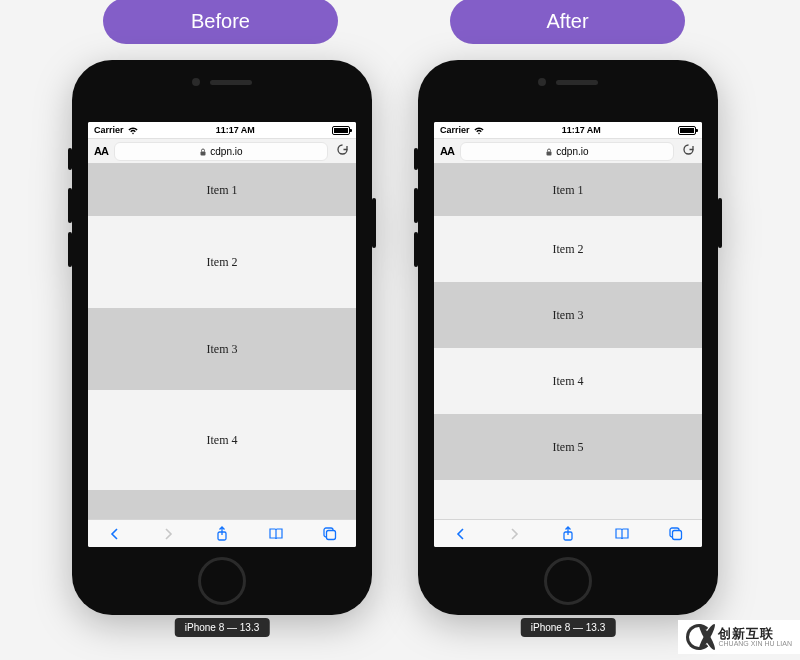 Image resolution: width=800 pixels, height=660 pixels. What do you see at coordinates (755, 644) in the screenshot?
I see `watermark-subtitle: CHUANG XIN HU LIAN` at bounding box center [755, 644].